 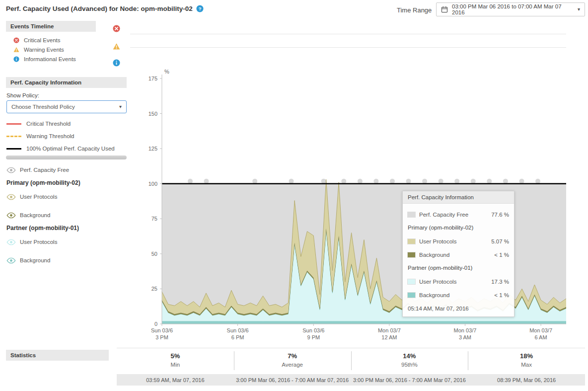 I want to click on stat-min: 5% Min, so click(x=175, y=360).